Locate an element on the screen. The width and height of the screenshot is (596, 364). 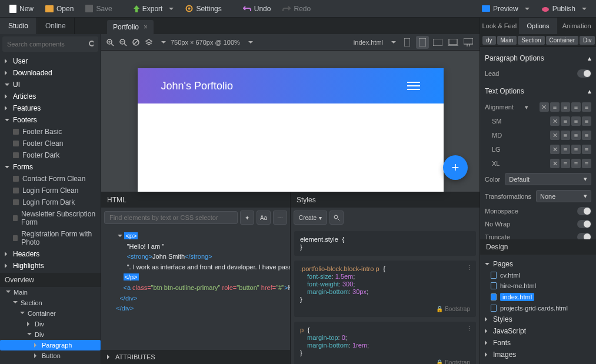
tree-item: Highlights is located at coordinates (51, 266).